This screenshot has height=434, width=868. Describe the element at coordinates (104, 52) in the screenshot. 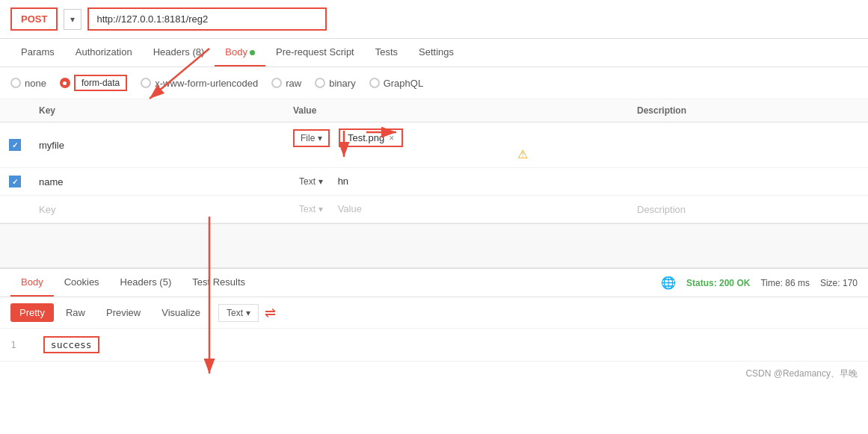

I see `tab-authorization: Authorization` at that location.